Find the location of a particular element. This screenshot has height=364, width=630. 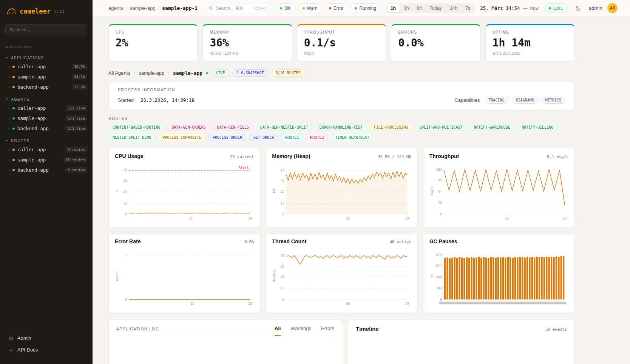

route-pill: ERROR-HANDLING-TEST is located at coordinates (341, 127).